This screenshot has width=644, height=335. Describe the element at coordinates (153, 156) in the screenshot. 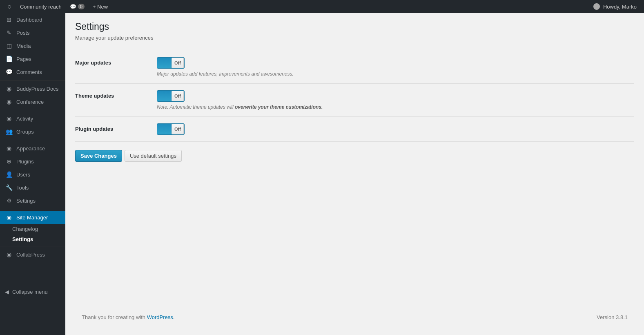

I see `use-default-settings-button: Use default settings` at that location.